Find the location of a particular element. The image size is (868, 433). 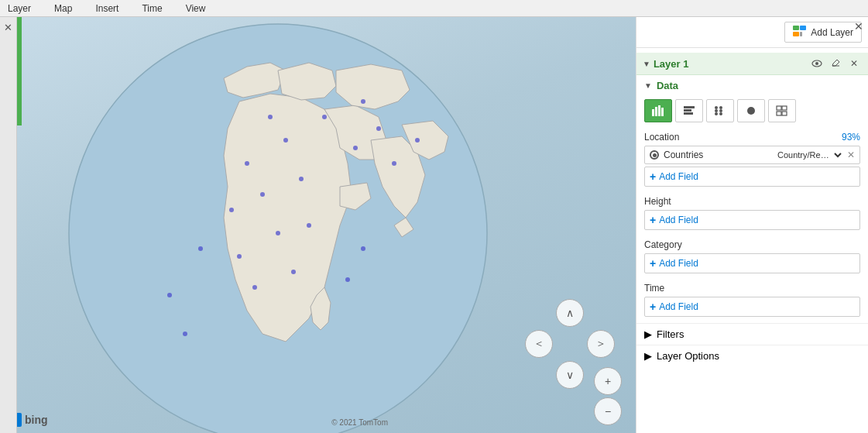

location-add-plus: + is located at coordinates (653, 177).